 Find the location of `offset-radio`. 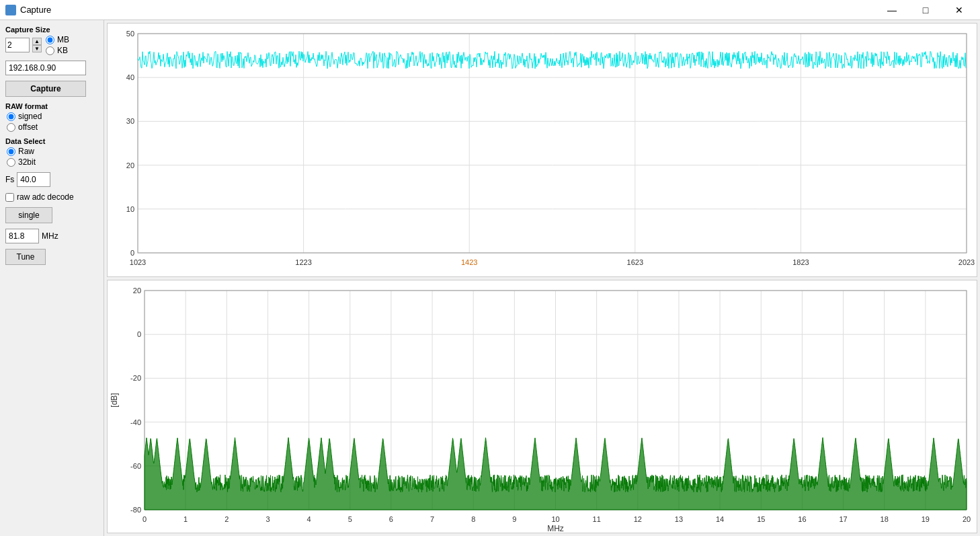

offset-radio is located at coordinates (11, 128).